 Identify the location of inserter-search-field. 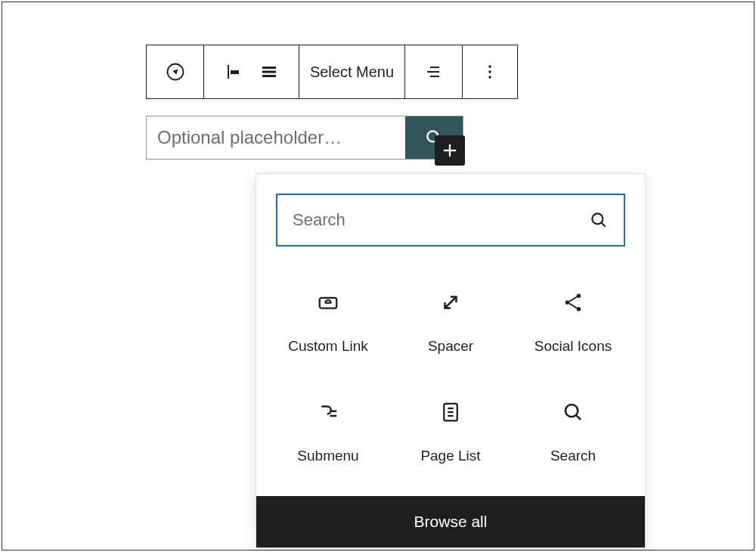
(451, 220).